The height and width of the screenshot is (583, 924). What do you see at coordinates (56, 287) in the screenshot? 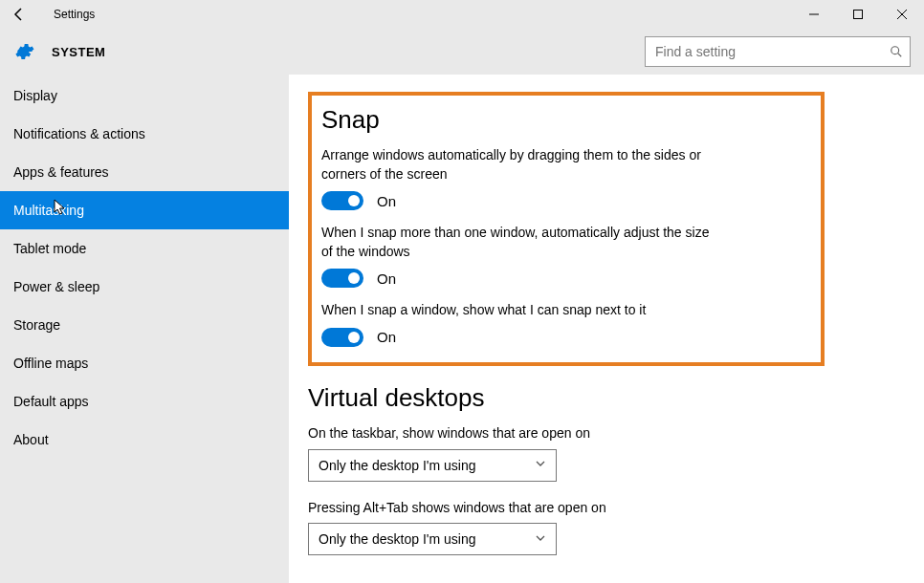
I see `sidebar-item-label: Power & sleep` at bounding box center [56, 287].